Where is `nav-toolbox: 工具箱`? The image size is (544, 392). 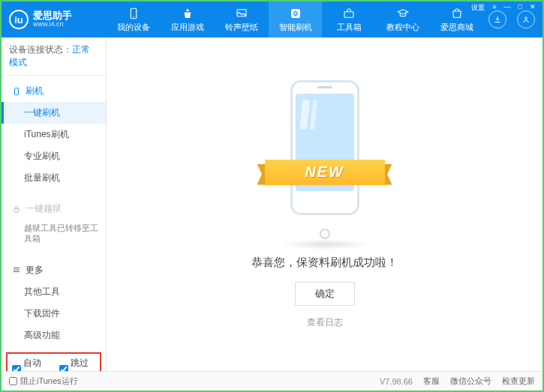
nav-toolbox: 工具箱 is located at coordinates (349, 19).